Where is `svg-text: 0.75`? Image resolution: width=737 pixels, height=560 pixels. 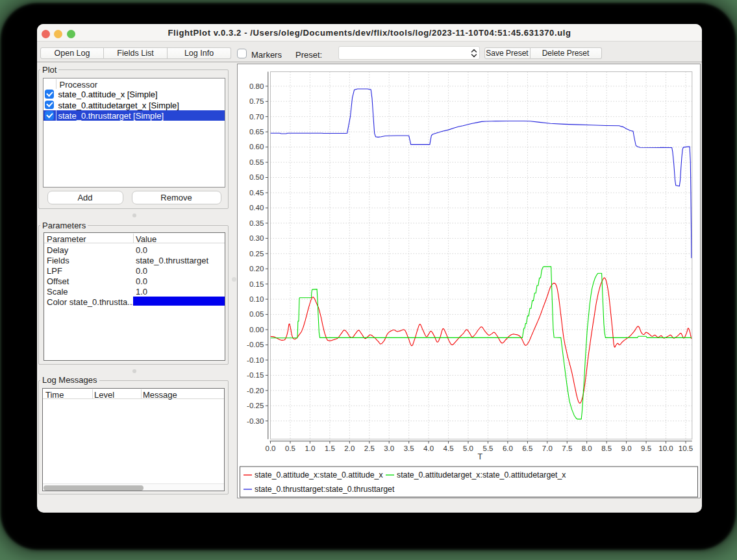 svg-text: 0.75 is located at coordinates (256, 101).